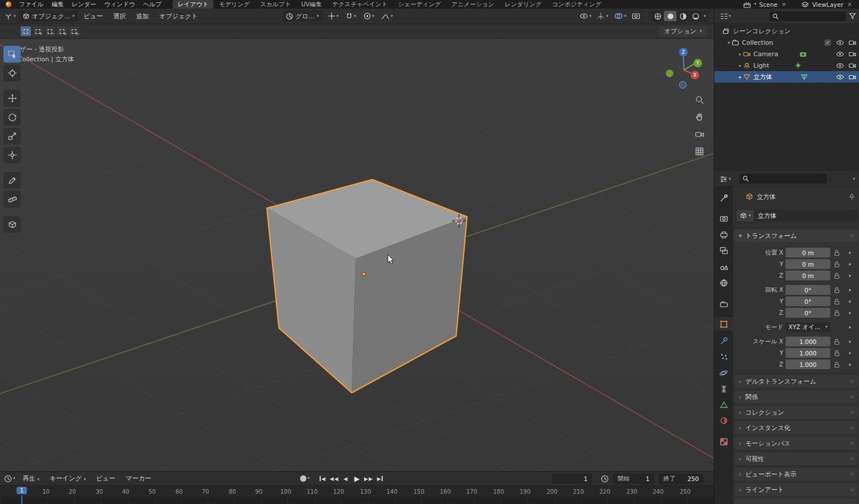 The width and height of the screenshot is (859, 504). What do you see at coordinates (683, 16) in the screenshot?
I see `shading-material-button` at bounding box center [683, 16].